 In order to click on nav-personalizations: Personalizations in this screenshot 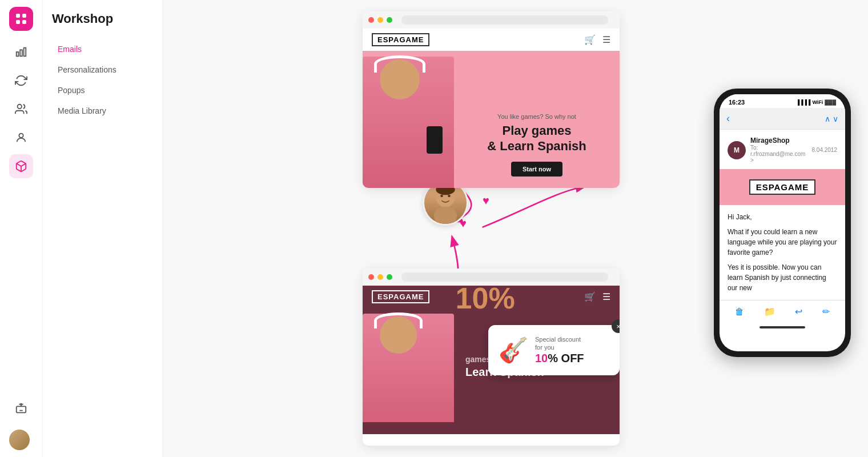, I will do `click(103, 70)`.